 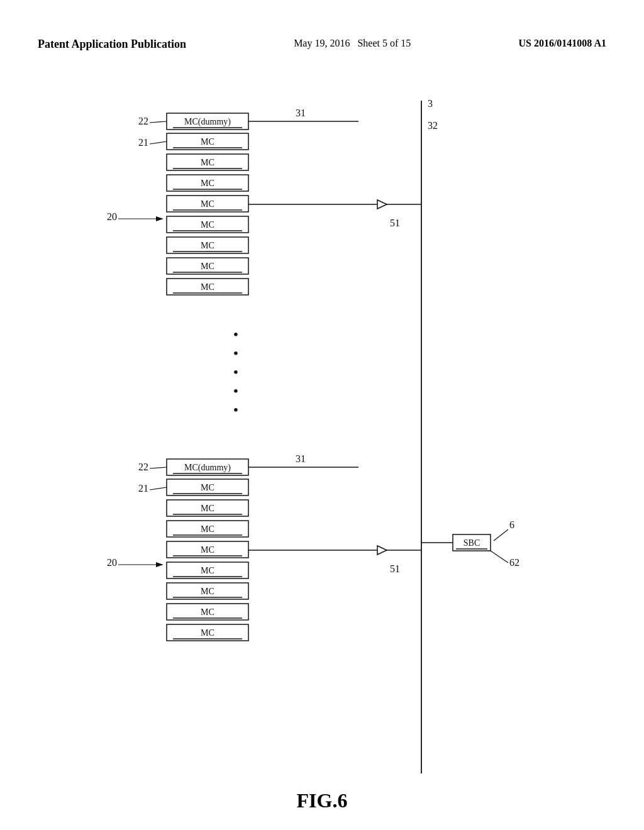 I want to click on label-51-bot: 51, so click(x=395, y=568).